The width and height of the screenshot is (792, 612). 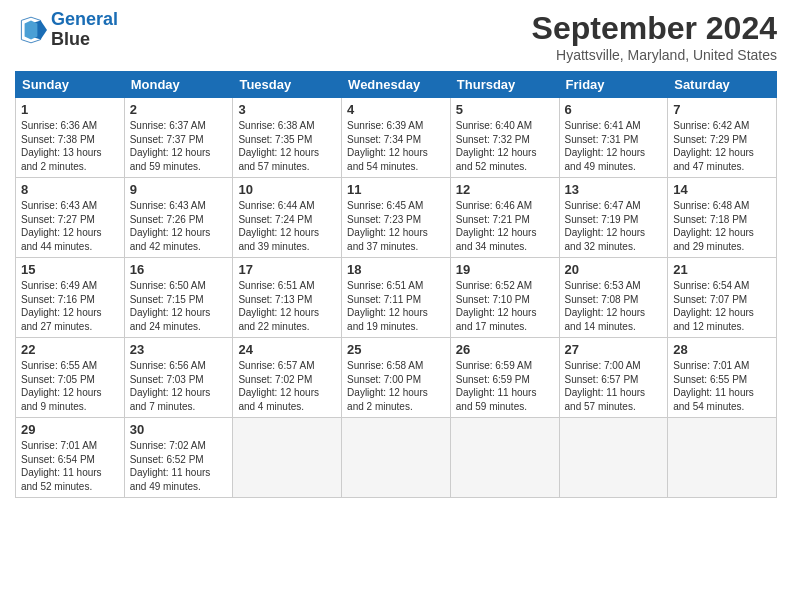 What do you see at coordinates (505, 306) in the screenshot?
I see `cell-text: Sunrise: 6:52 AM Sunset: 7:10 PM Dayligh…` at bounding box center [505, 306].